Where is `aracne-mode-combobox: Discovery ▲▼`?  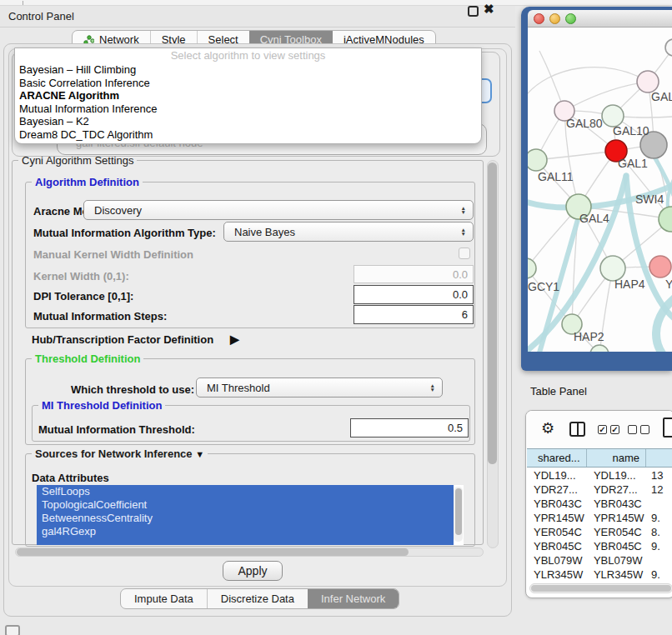
aracne-mode-combobox: Discovery ▲▼ is located at coordinates (278, 210).